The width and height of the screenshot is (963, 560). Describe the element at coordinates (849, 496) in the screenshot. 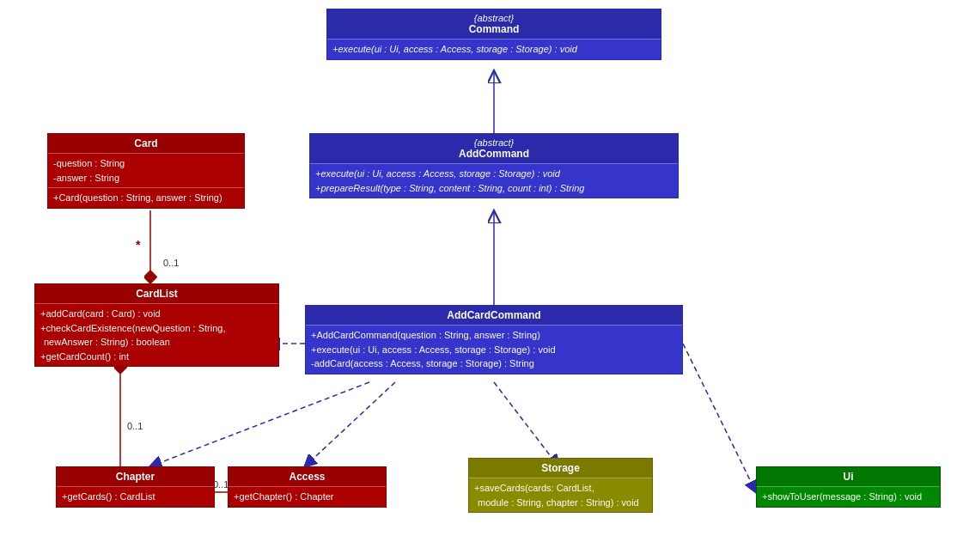

I see `ui-methods: +showToUser(message : String) : void` at that location.